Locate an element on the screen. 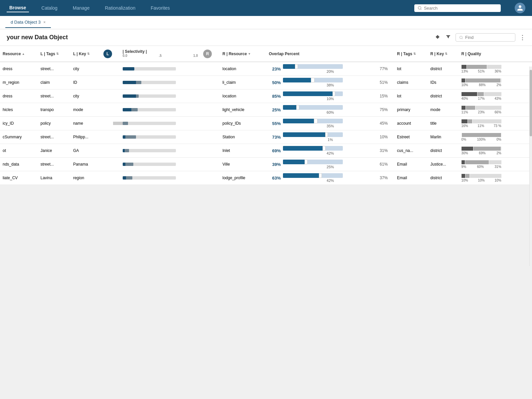 This screenshot has width=532, height=399. nav-browse: Browse is located at coordinates (18, 8).